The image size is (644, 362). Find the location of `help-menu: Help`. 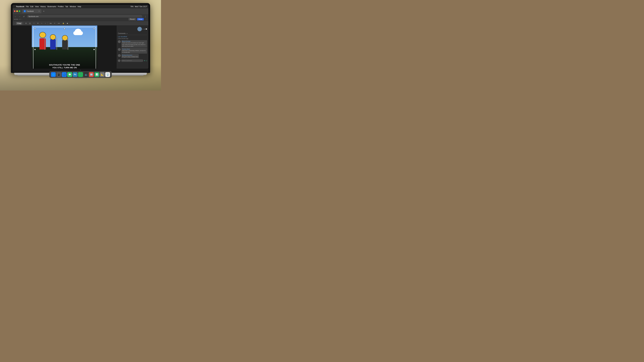

help-menu: Help is located at coordinates (80, 6).